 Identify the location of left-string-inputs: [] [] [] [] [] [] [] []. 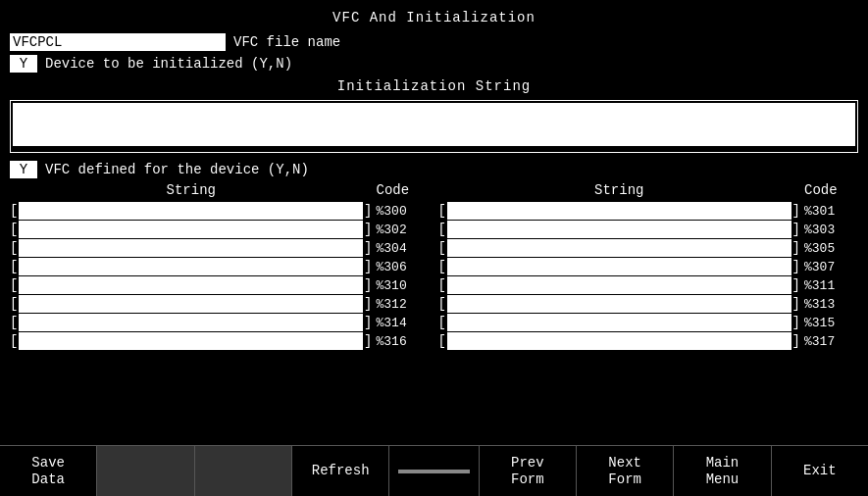
(191, 276).